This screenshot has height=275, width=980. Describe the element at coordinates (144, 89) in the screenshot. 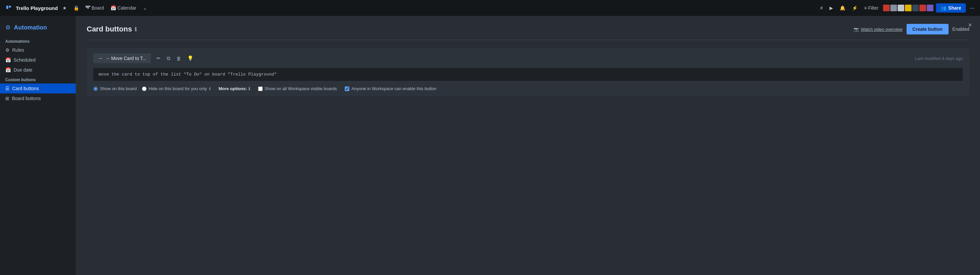

I see `hide-on-board-radio` at that location.